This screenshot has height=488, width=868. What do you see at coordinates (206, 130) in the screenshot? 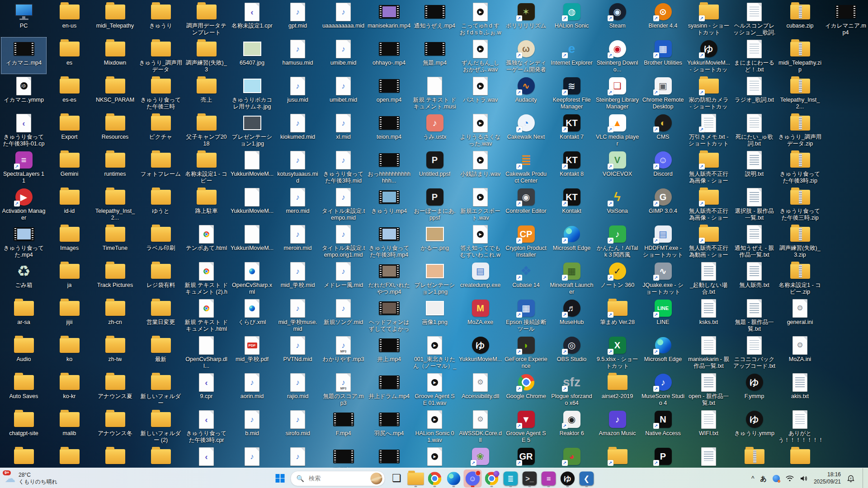
I see `desktop-icon: 父子キャンプ2018` at bounding box center [206, 130].